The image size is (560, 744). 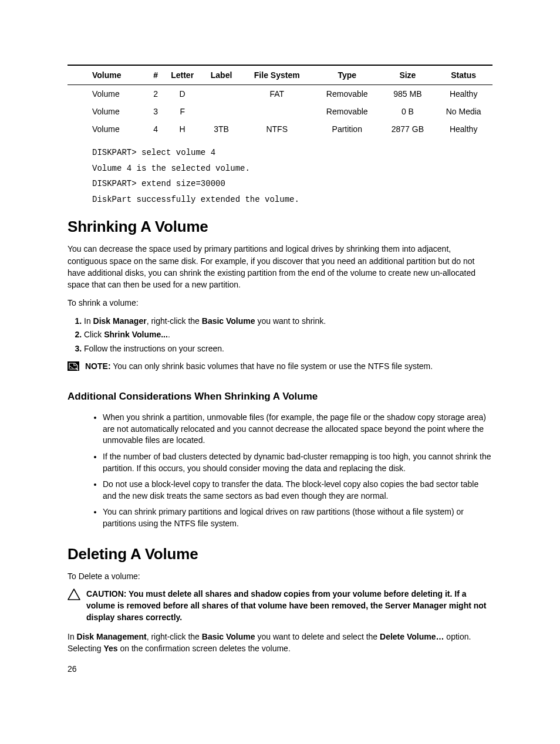 What do you see at coordinates (464, 75) in the screenshot?
I see `col-status: Status` at bounding box center [464, 75].